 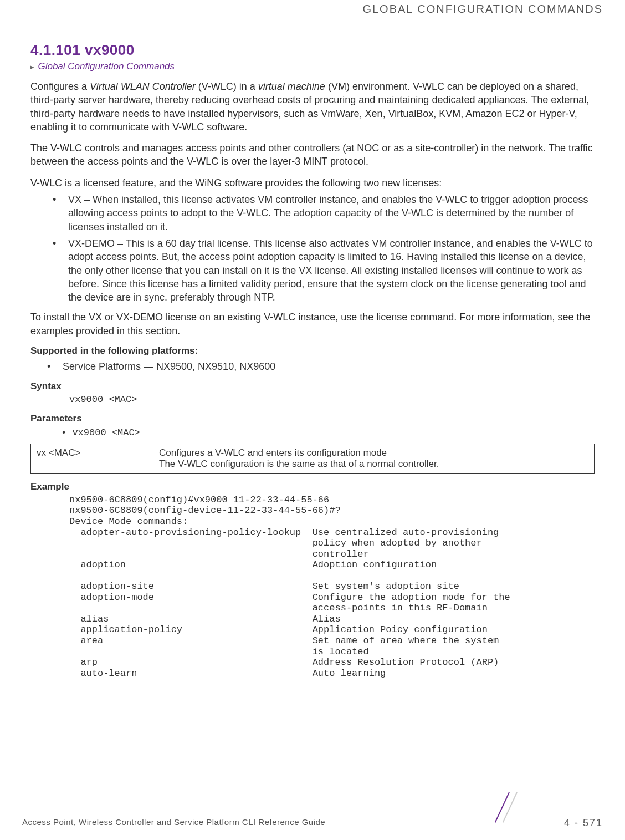 I want to click on footer-title: Access Point, Wireless Controller and Se…, so click(x=174, y=822).